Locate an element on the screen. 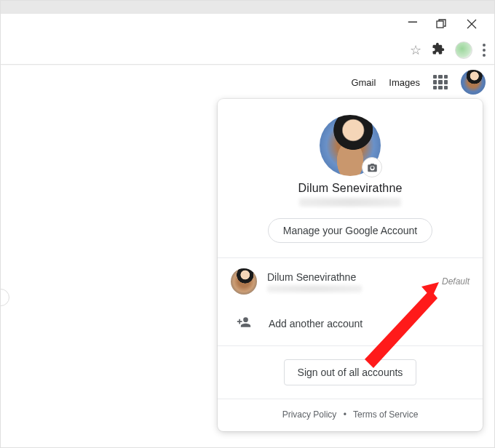 This screenshot has height=448, width=495. images-link: Images is located at coordinates (405, 83).